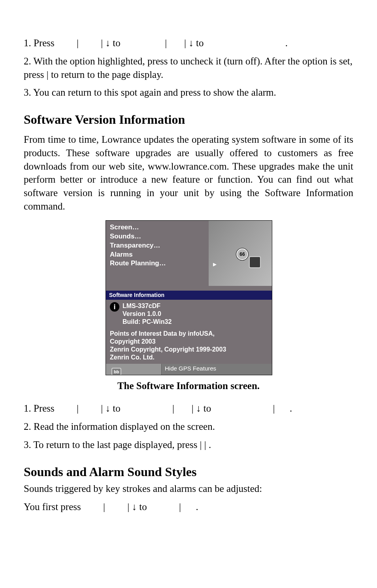  What do you see at coordinates (255, 262) in the screenshot?
I see `shield-icon` at bounding box center [255, 262].